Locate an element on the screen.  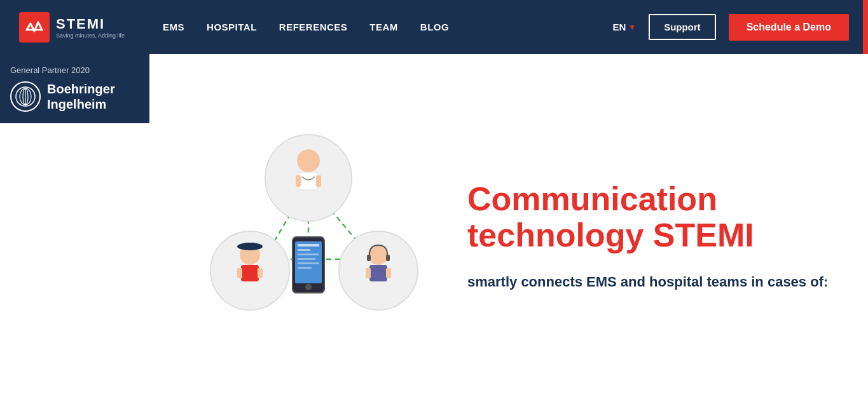
lang-label: EN is located at coordinates (619, 27).